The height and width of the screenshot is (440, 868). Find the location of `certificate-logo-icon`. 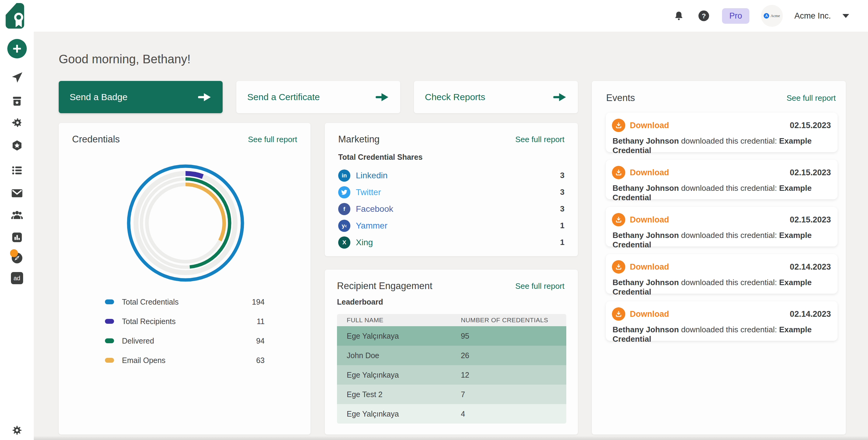

certificate-logo-icon is located at coordinates (17, 16).